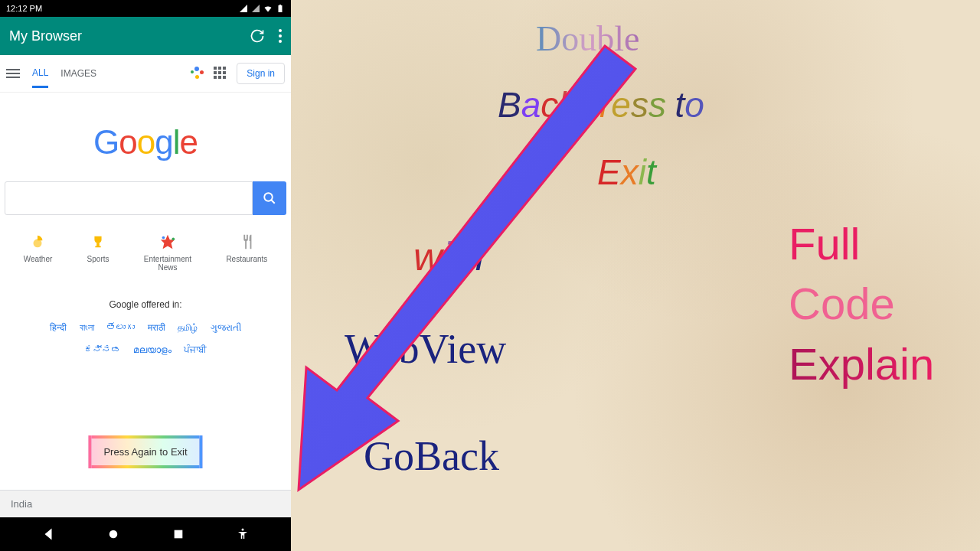 The image size is (980, 551). What do you see at coordinates (145, 452) in the screenshot?
I see `exit-toast: Press Again to Exit` at bounding box center [145, 452].